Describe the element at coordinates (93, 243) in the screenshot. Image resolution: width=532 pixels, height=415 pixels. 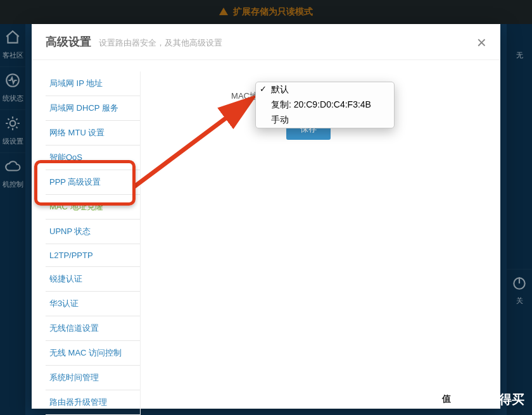
I see `settings-nav: 局域网 IP 地址局域网 DHCP 服务网络 MTU 设置智能QoSPPP 高级…` at that location.